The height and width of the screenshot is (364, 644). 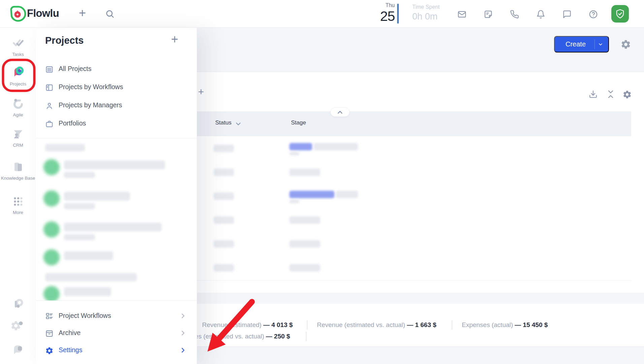 I want to click on module-rail: Tasks Projects Agile CRM, so click(x=18, y=196).